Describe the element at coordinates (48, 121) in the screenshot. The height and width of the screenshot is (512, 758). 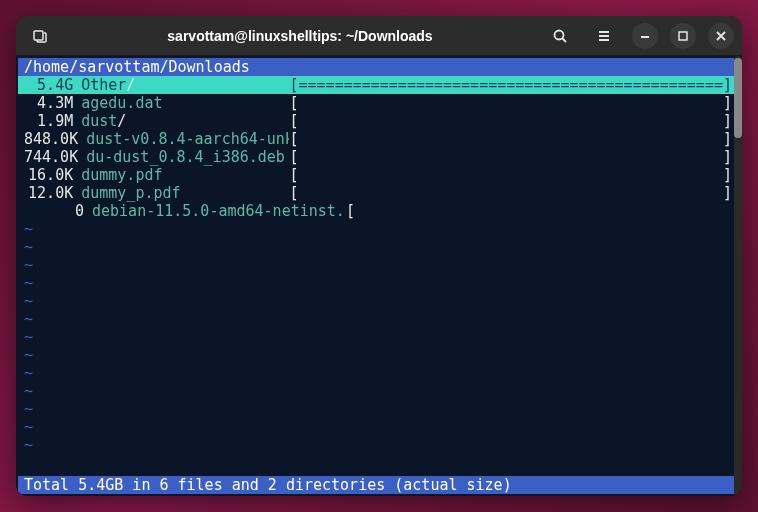
I see `file-size: 1.9M` at that location.